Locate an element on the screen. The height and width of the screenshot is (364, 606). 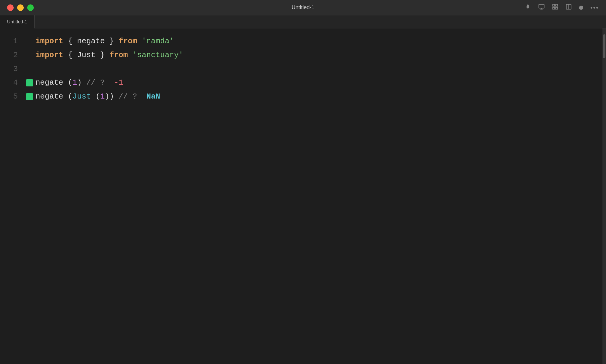
line-number-4: 4 is located at coordinates (9, 83).